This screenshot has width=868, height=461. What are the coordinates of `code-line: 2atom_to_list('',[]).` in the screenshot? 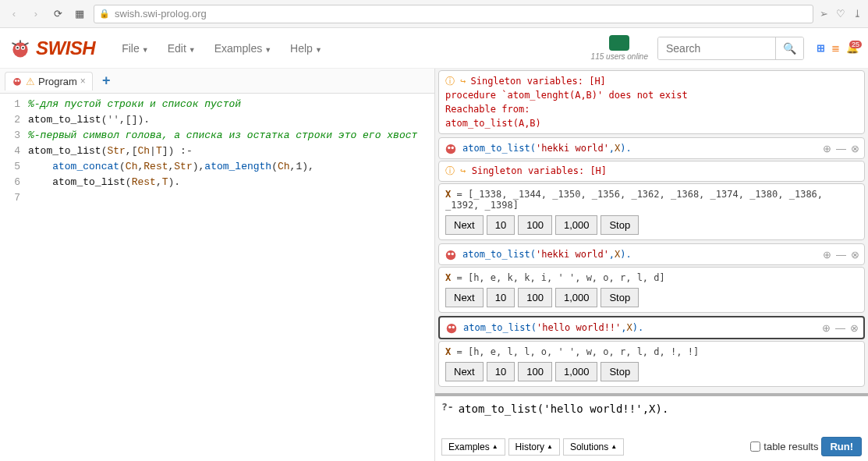 It's located at (217, 120).